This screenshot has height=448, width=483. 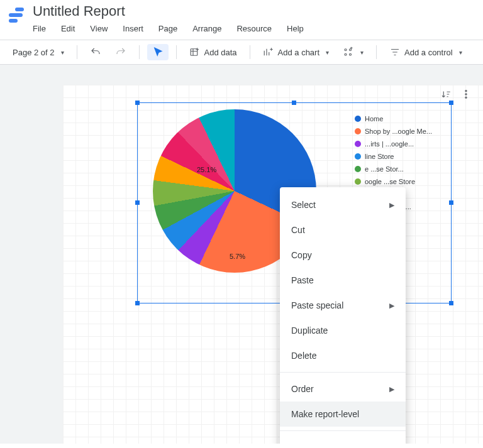 What do you see at coordinates (343, 356) in the screenshot?
I see `ctx-delete: Delete` at bounding box center [343, 356].